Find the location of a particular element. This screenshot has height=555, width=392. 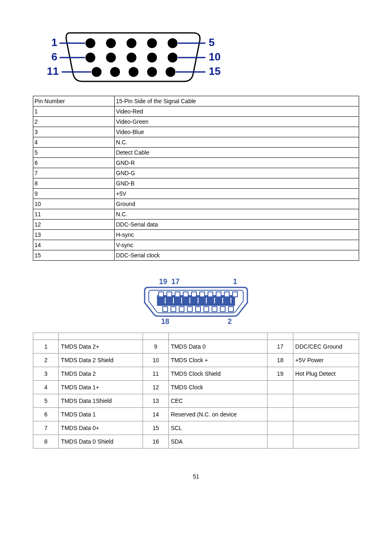

table-row: 4N.C. is located at coordinates (196, 142).